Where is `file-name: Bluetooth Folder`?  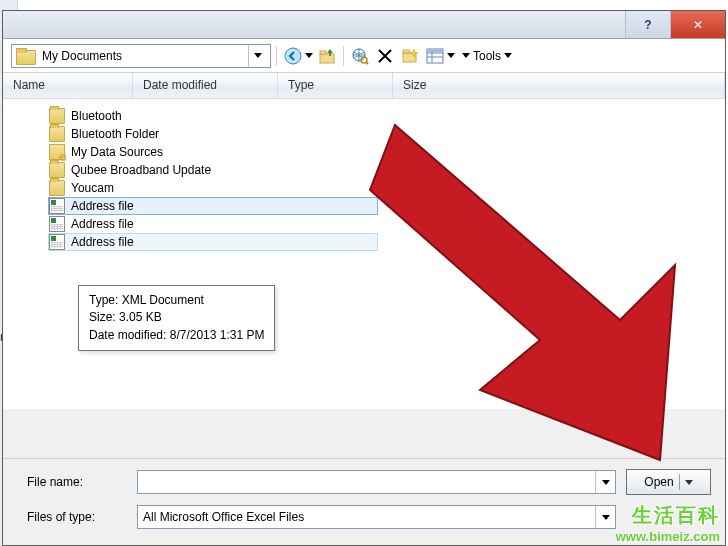
file-name: Bluetooth Folder is located at coordinates (115, 134).